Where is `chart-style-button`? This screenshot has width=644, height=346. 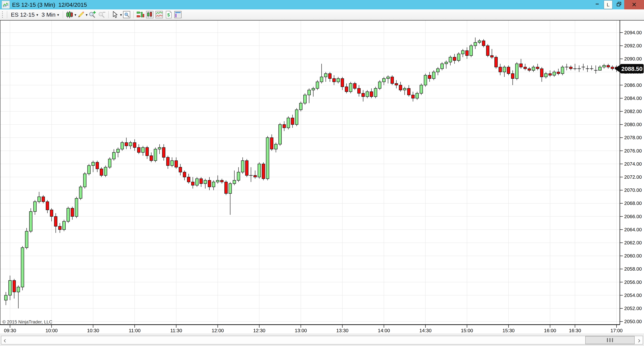
chart-style-button is located at coordinates (70, 15).